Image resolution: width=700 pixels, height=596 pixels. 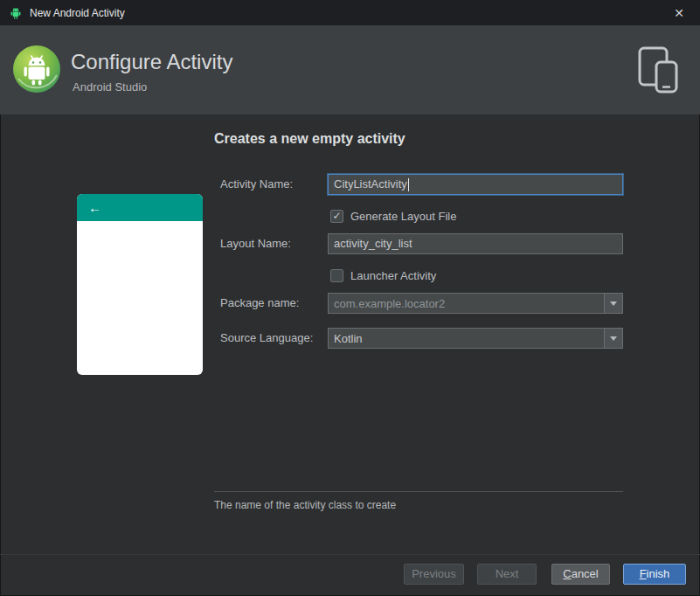 What do you see at coordinates (373, 244) in the screenshot?
I see `layout-name-value: activity_city_list` at bounding box center [373, 244].